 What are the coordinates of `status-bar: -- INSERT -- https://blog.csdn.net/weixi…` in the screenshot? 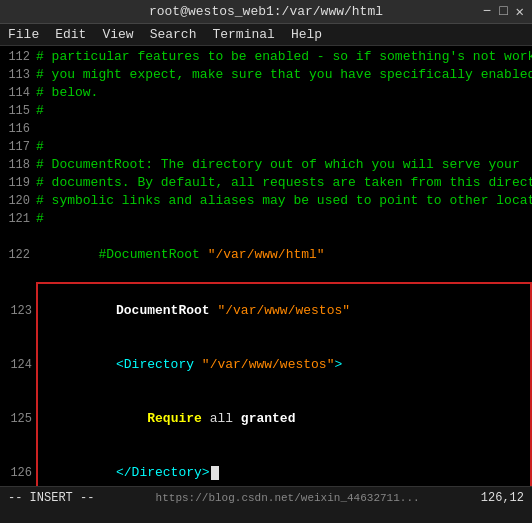 It's located at (266, 497).